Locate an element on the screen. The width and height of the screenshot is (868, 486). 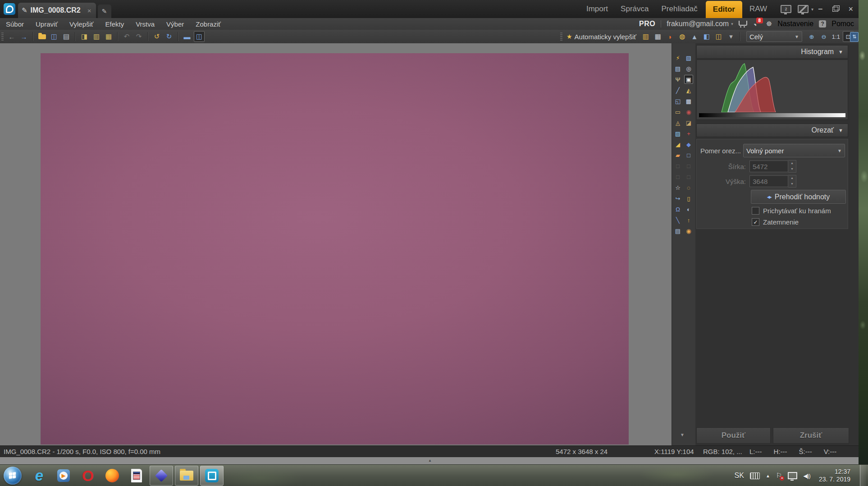
restore-button is located at coordinates (836, 9).